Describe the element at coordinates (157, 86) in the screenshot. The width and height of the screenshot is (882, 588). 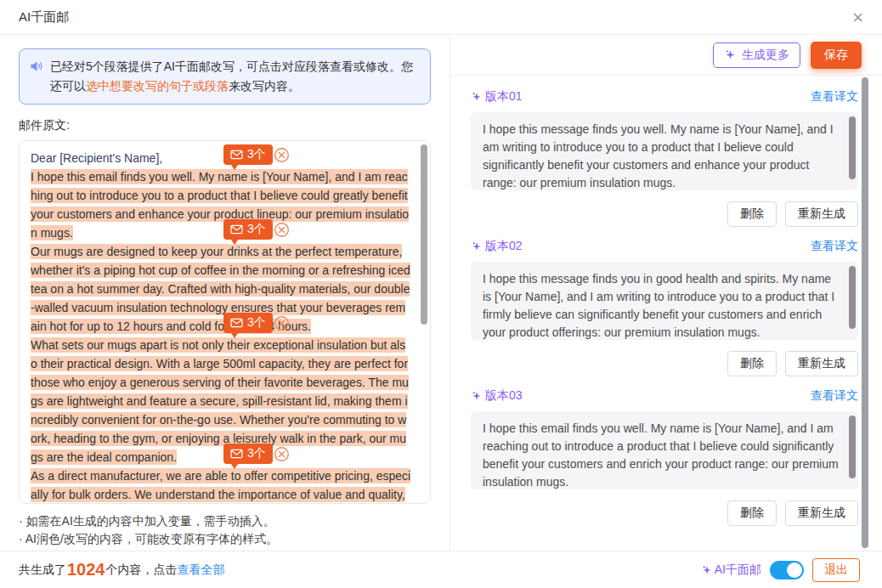
I see `notice-text-highlight: 选中想要改写的句子或段落` at that location.